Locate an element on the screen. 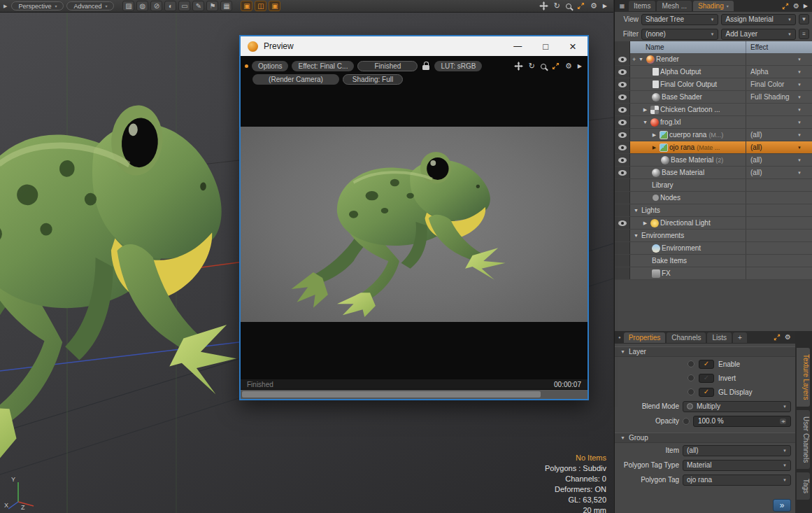  name-column-header: Name is located at coordinates (688, 48).